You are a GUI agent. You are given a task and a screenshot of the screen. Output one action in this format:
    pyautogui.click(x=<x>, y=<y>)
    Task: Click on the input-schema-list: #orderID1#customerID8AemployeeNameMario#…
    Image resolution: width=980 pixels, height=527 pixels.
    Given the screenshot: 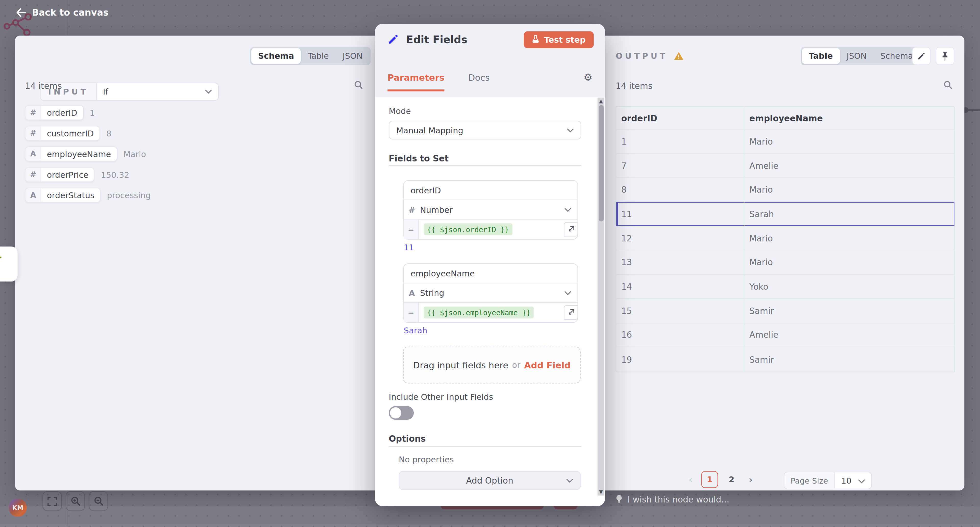 What is the action you would take?
    pyautogui.click(x=88, y=154)
    